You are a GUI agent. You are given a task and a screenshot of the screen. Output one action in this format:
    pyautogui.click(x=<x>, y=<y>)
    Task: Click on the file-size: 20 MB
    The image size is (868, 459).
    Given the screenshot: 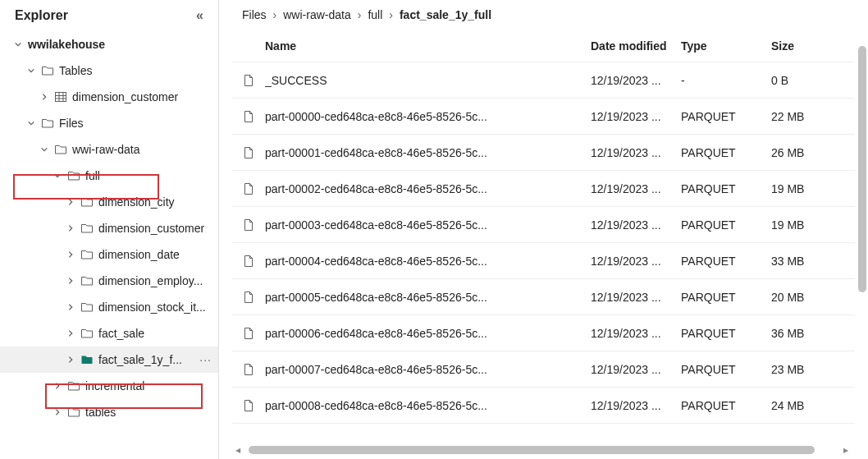 What is the action you would take?
    pyautogui.click(x=808, y=297)
    